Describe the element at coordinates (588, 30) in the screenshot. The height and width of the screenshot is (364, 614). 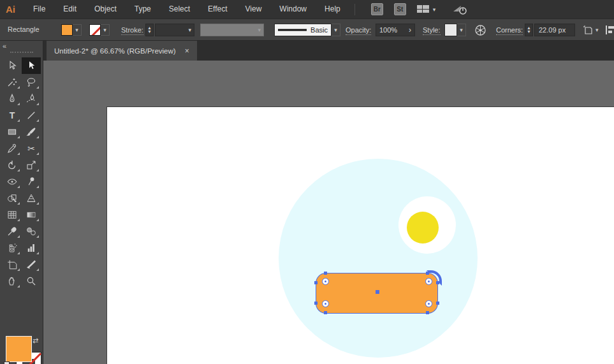
I see `document-icon` at that location.